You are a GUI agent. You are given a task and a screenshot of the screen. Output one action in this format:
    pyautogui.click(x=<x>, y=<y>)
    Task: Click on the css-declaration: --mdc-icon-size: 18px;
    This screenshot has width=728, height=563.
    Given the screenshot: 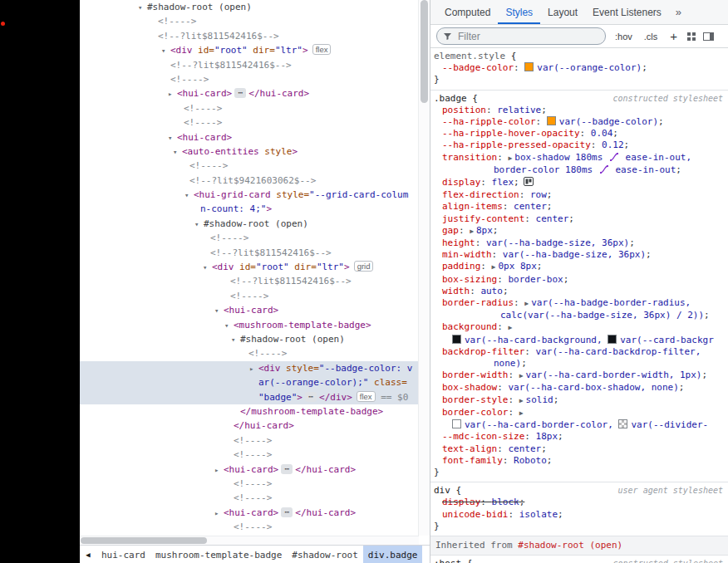 What is the action you would take?
    pyautogui.click(x=579, y=437)
    